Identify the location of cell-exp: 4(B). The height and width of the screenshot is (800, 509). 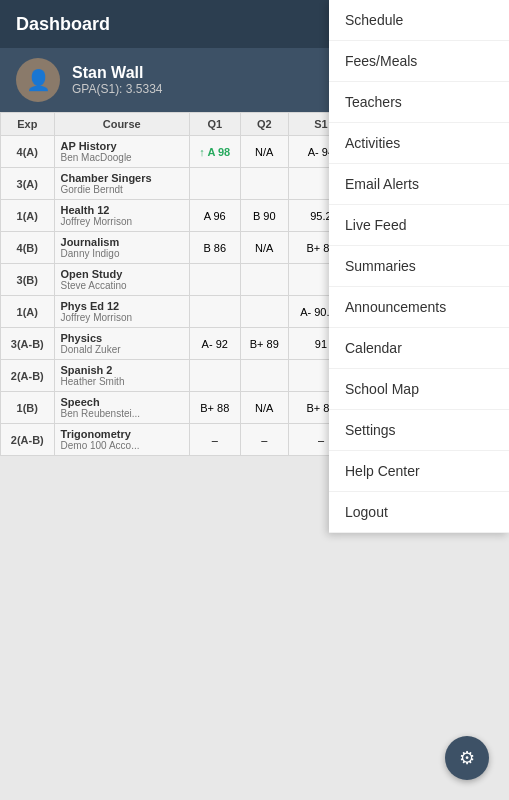
(28, 248).